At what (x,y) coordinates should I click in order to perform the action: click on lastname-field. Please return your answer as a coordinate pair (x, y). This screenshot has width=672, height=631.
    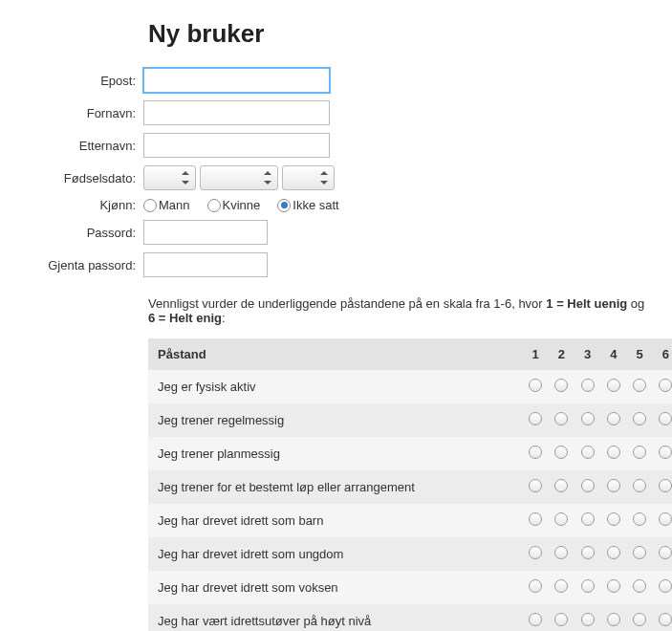
    Looking at the image, I should click on (237, 145).